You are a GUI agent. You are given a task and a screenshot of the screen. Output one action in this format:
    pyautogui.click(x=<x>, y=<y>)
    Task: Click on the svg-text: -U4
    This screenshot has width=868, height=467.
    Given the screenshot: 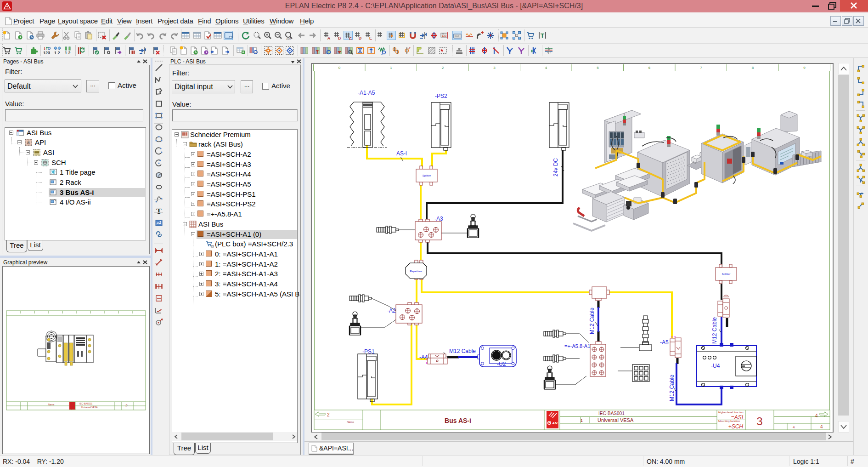 What is the action you would take?
    pyautogui.click(x=716, y=366)
    